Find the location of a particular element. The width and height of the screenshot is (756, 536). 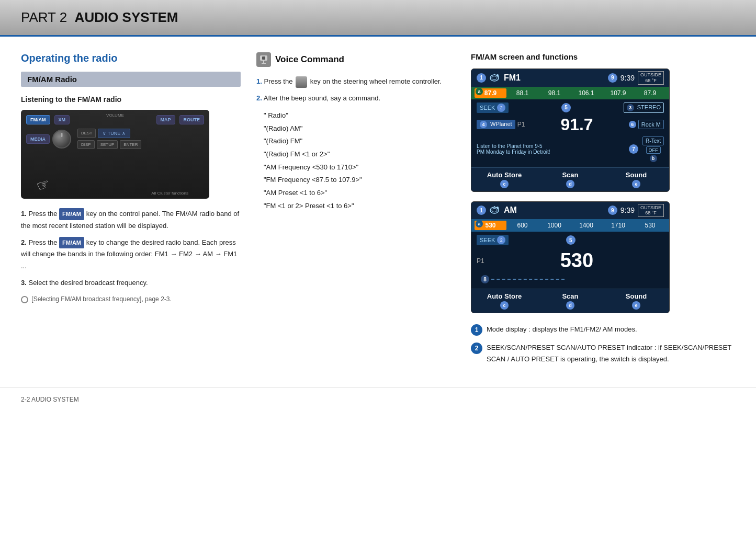

step-2: 2. After the beep sound, say a command. is located at coordinates (356, 98).